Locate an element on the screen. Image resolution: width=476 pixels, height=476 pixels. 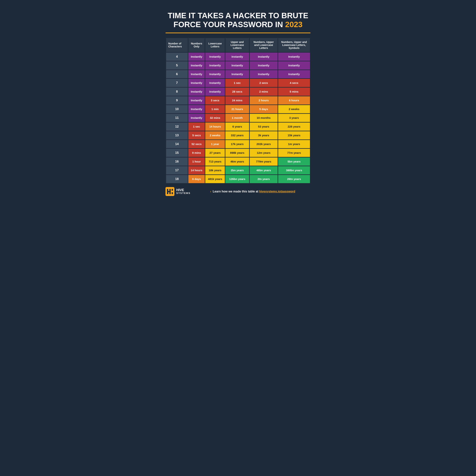
table-cell: 2 secs is located at coordinates (264, 83).